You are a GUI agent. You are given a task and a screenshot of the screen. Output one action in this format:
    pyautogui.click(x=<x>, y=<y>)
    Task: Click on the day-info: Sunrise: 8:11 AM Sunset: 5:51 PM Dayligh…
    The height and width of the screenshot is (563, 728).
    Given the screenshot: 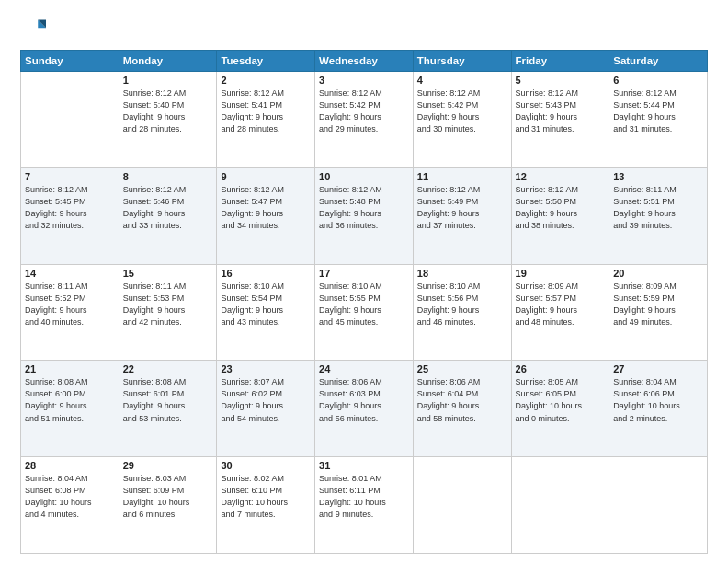 What is the action you would take?
    pyautogui.click(x=658, y=208)
    